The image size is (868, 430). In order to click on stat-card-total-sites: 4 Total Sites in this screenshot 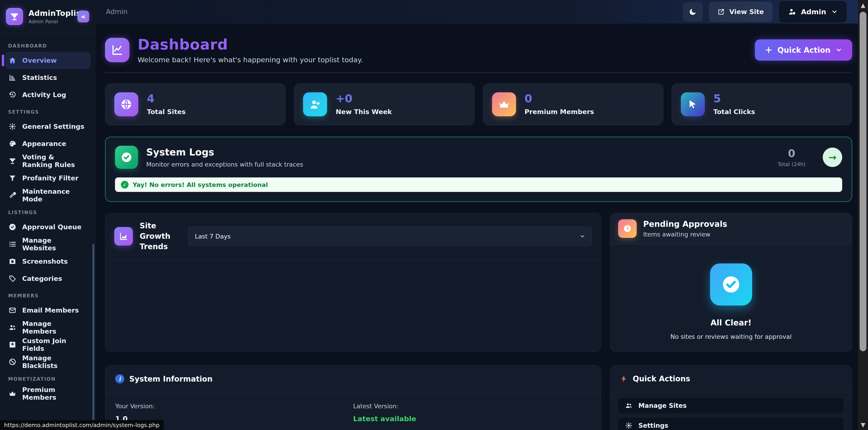, I will do `click(195, 104)`.